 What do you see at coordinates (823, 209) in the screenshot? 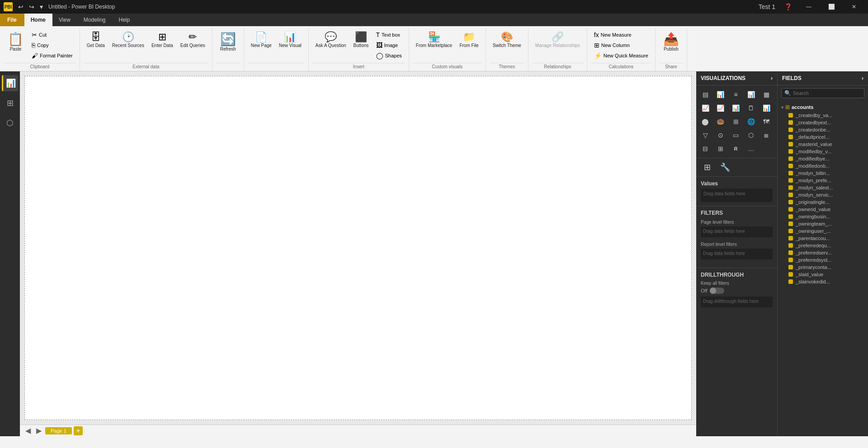
I see `field-item: _ownerid_value` at bounding box center [823, 209].